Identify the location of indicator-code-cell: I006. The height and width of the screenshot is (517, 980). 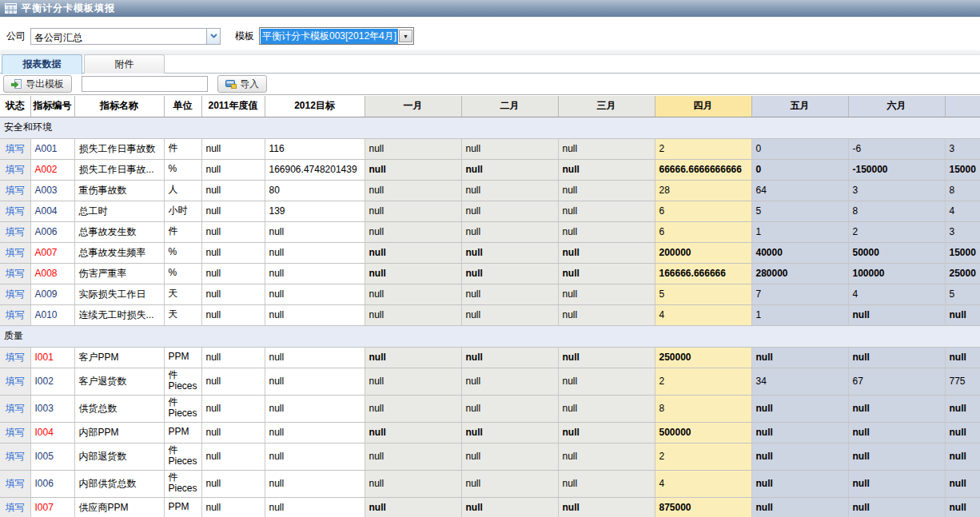
(53, 483).